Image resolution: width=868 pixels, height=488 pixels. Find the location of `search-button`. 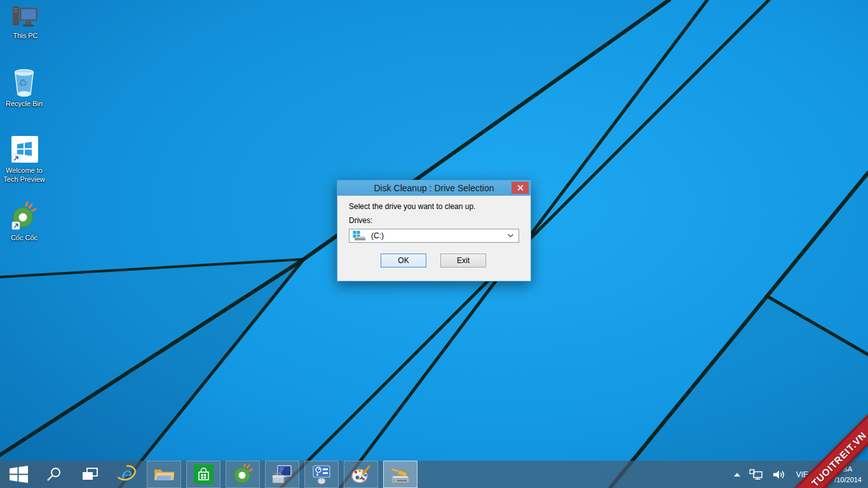

search-button is located at coordinates (54, 474).